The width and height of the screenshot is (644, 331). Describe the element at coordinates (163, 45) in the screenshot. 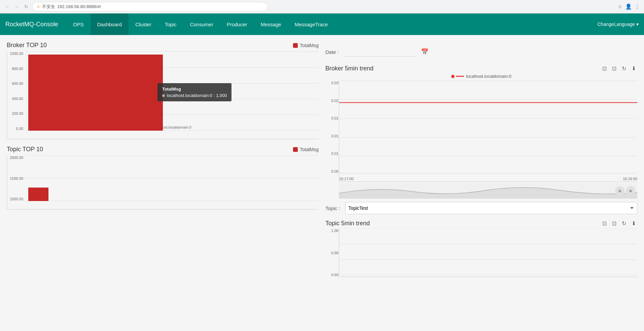

I see `broker-top10-header: Broker TOP 10 TotalMsg` at that location.